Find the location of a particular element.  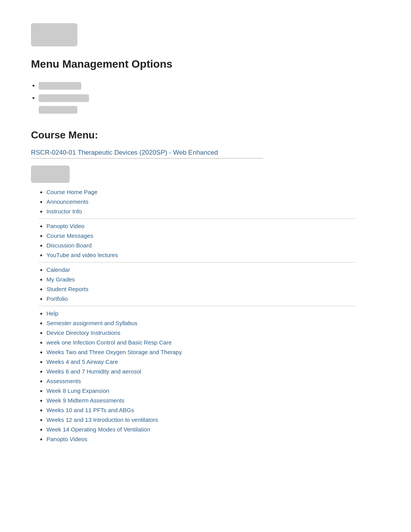

weeks-10-11-pfts-abgs-link: Weeks 10 and 11 PFTs and ABGs is located at coordinates (91, 410).